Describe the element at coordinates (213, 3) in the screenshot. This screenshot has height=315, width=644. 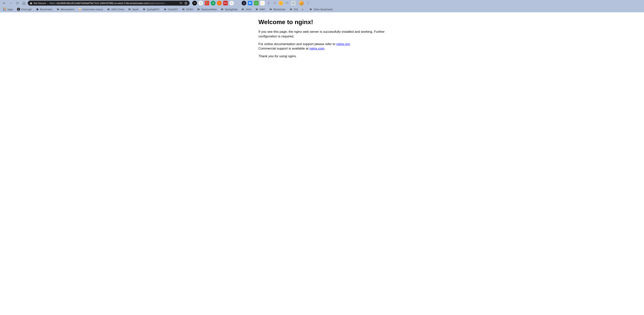
I see `extension-icon-4: G` at that location.